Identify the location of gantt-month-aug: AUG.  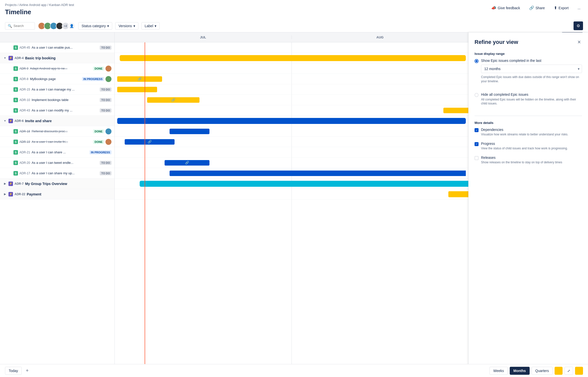
(380, 37).